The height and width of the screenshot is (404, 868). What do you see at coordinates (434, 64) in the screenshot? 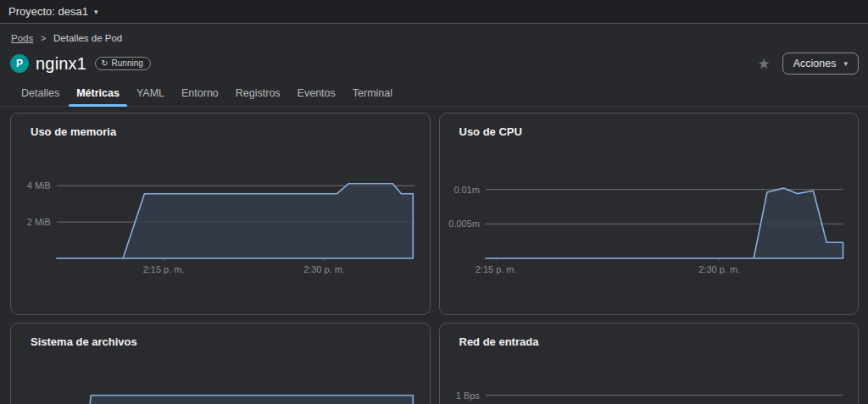
I see `page-title-row: P nginx1 ↻ Running ★ Acciones ▾` at bounding box center [434, 64].